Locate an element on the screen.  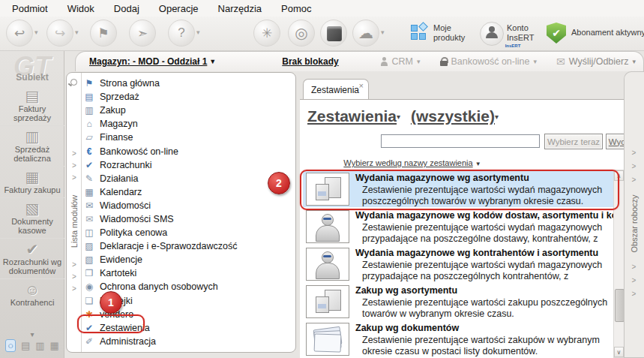
wyslij-odbierz-menu: ✉ Wyślij/Odbierz ▾ is located at coordinates (596, 62).